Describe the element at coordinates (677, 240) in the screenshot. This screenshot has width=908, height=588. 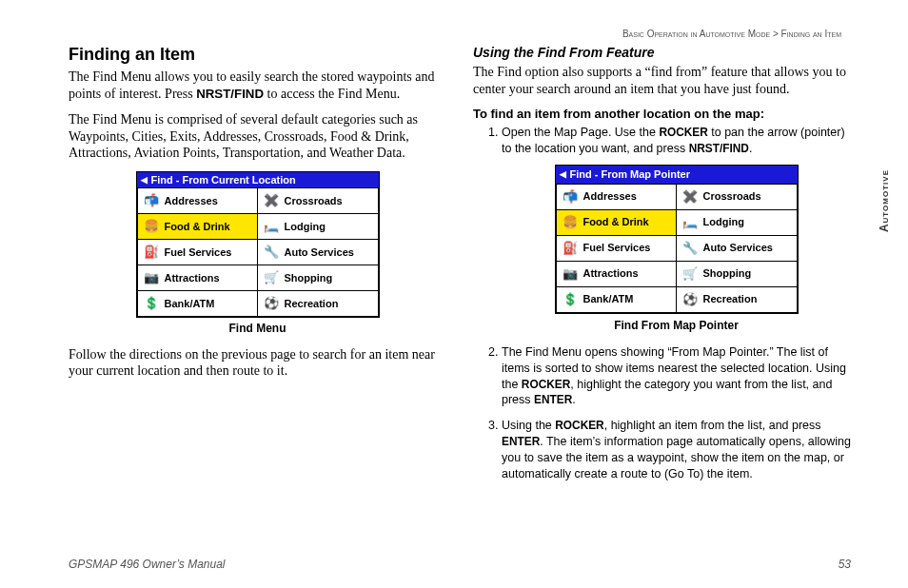
I see `gps-screenshot-map-pointer: Find - From Map Pointer 📬Addresses ✖️Cro…` at that location.